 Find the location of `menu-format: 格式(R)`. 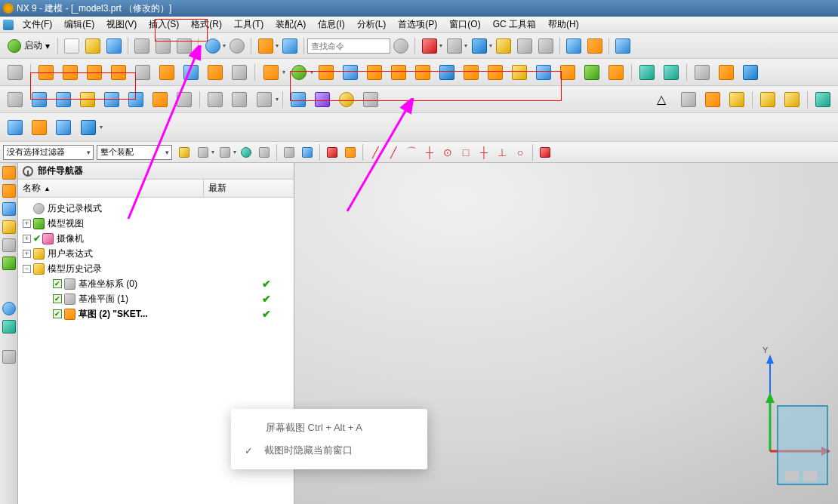

menu-format: 格式(R) is located at coordinates (207, 24).